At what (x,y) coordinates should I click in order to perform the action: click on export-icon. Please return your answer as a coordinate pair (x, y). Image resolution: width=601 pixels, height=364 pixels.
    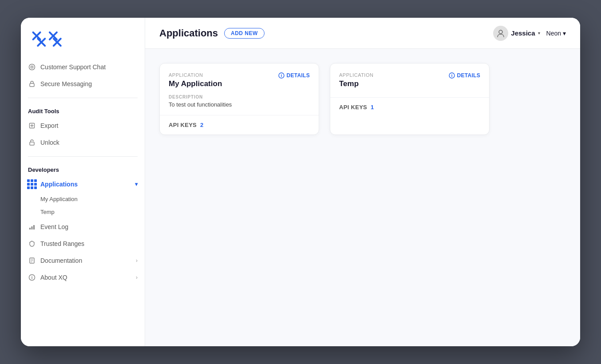
    Looking at the image, I should click on (32, 126).